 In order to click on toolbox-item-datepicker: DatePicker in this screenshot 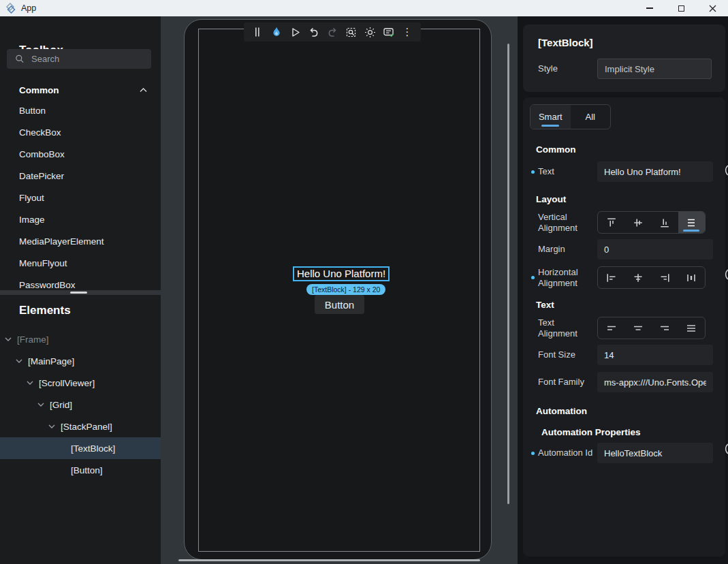, I will do `click(80, 176)`.